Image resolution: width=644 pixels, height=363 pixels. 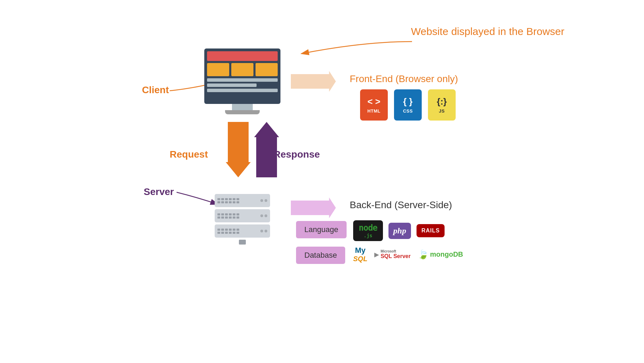 I want to click on request-label: Request, so click(x=189, y=154).